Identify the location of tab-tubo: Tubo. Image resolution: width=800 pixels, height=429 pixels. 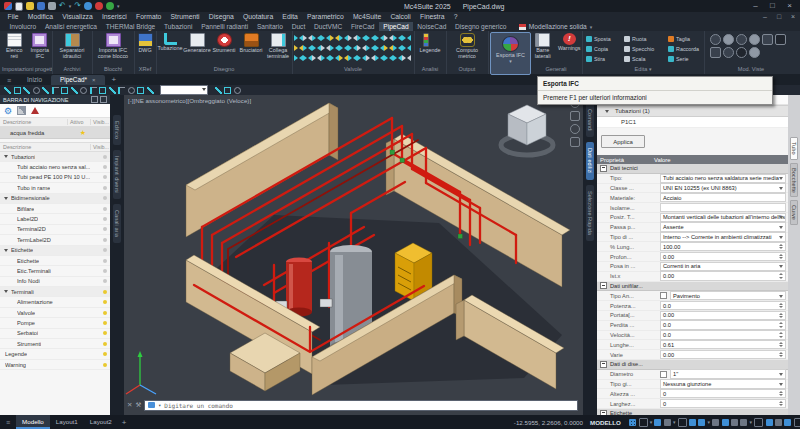
(794, 148).